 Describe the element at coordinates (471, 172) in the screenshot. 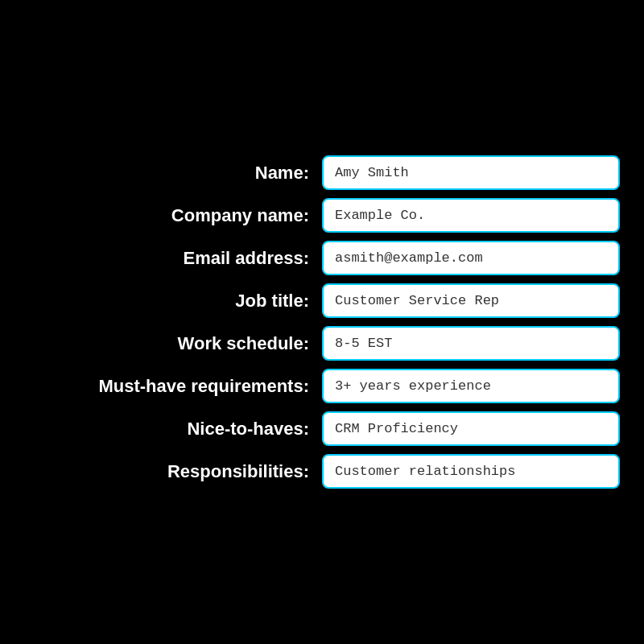

I see `input-name` at that location.